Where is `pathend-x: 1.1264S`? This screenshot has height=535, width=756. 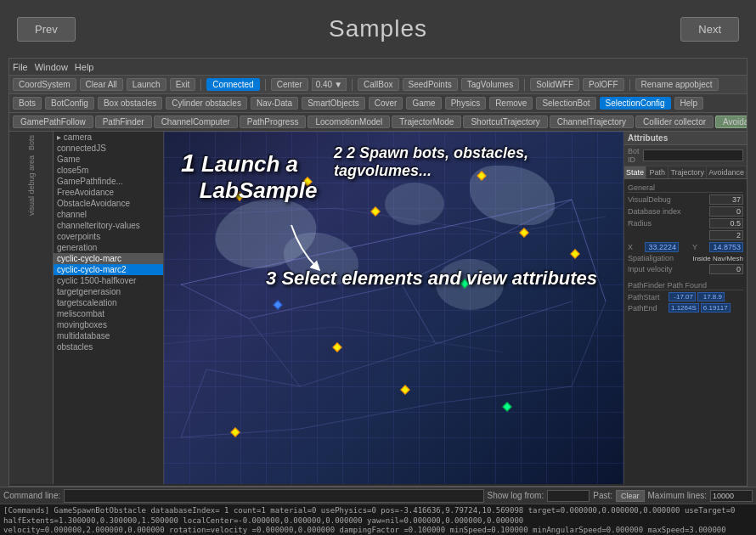 pathend-x: 1.1264S is located at coordinates (684, 307).